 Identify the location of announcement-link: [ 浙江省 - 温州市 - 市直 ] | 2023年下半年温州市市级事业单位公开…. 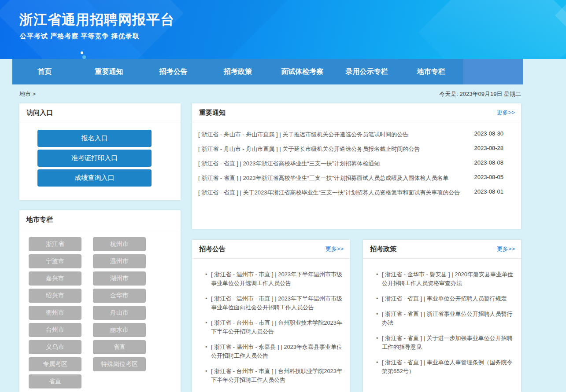
(274, 279).